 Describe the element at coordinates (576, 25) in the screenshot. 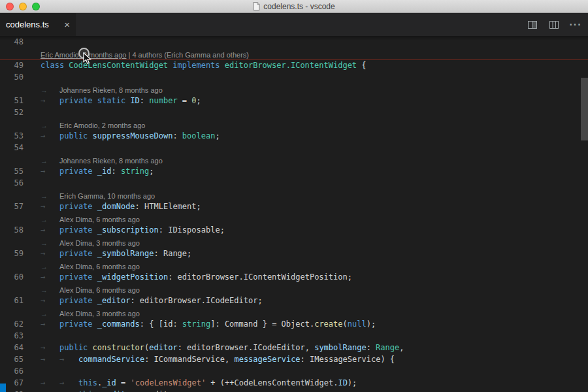

I see `more-actions-icon: ···` at that location.